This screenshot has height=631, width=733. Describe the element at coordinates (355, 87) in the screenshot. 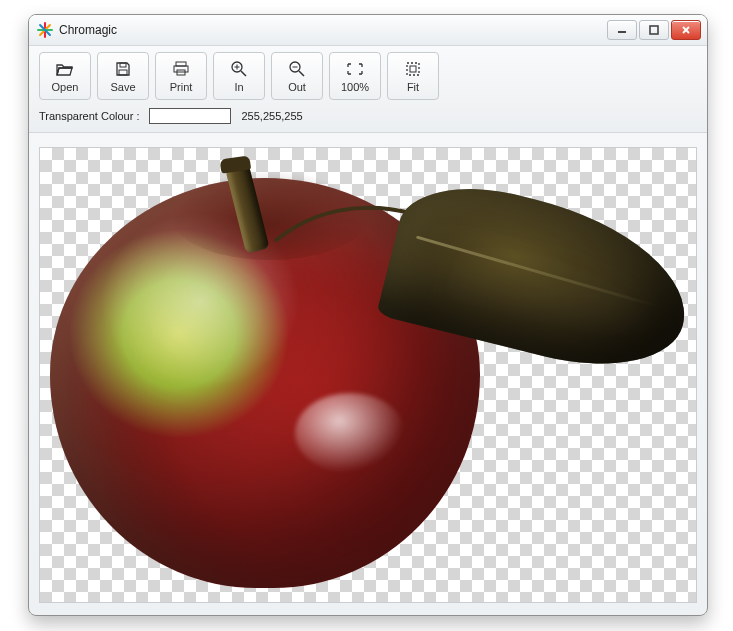

I see `zoom-100-label: 100%` at that location.